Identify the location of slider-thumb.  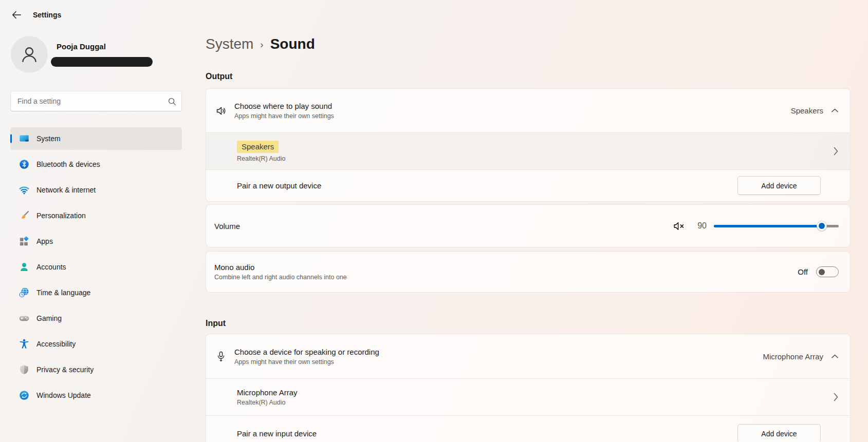
(822, 226).